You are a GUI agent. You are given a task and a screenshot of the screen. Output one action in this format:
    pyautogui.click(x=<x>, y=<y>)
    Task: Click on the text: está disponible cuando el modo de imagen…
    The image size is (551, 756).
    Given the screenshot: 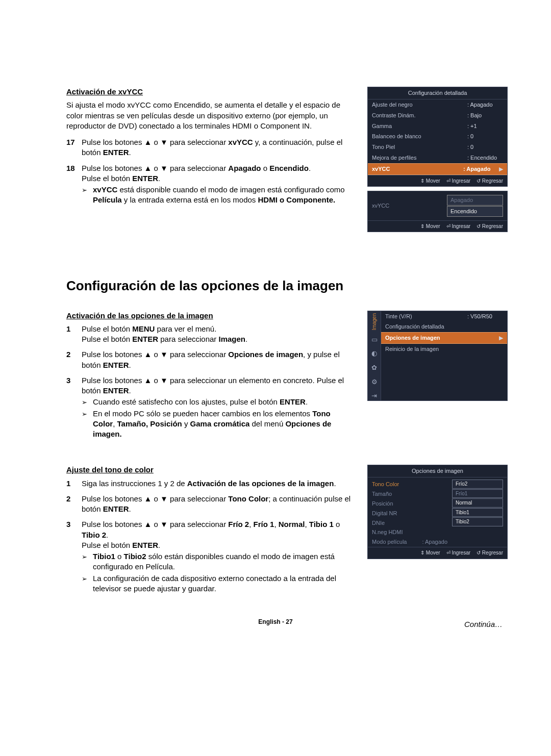 What is the action you would take?
    pyautogui.click(x=231, y=190)
    